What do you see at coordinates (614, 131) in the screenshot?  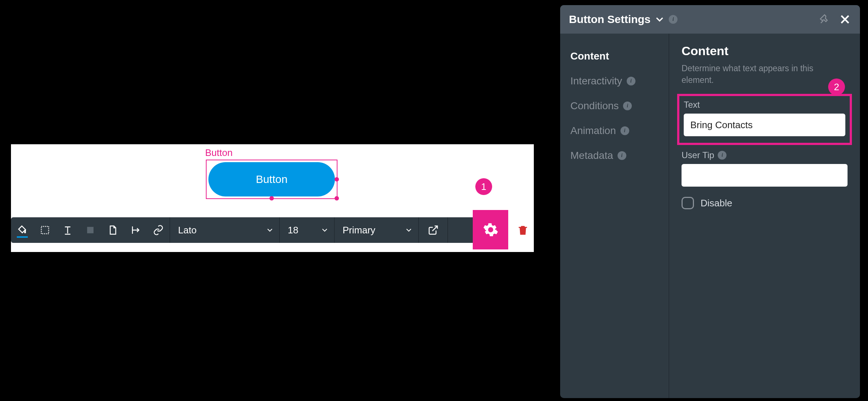 I see `sidebar-item-animation: Animation i` at bounding box center [614, 131].